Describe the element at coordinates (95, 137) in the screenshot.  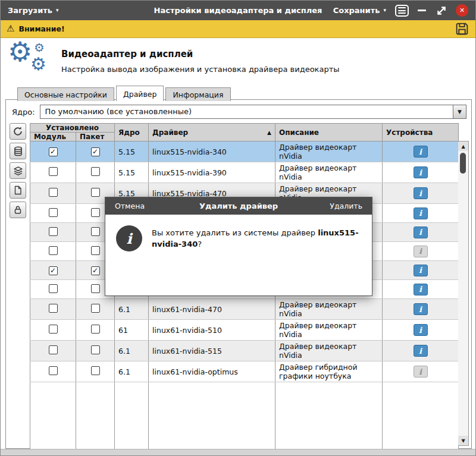
I see `column-header-package: Пакет` at that location.